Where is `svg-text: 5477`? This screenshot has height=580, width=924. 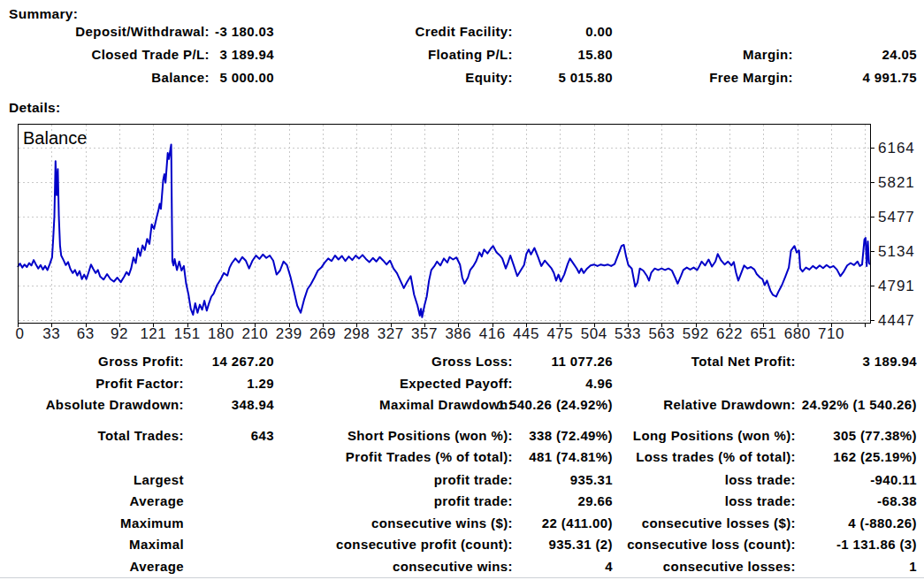 svg-text: 5477 is located at coordinates (897, 218).